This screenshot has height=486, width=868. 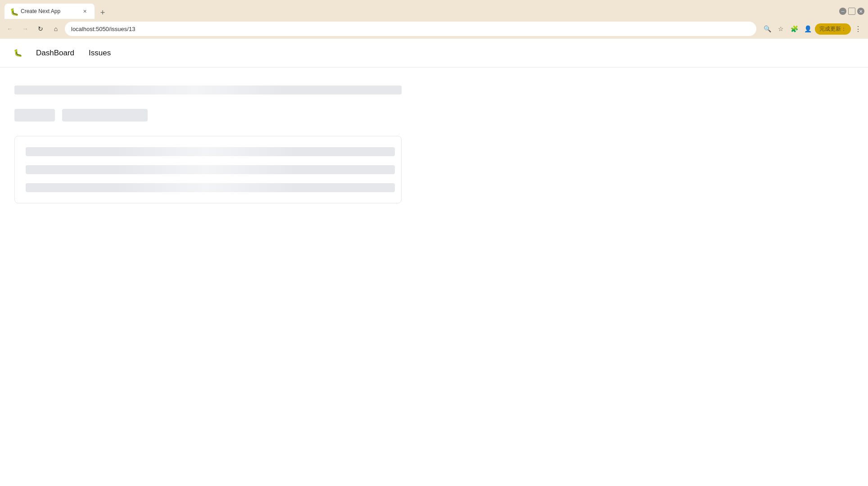 What do you see at coordinates (794, 29) in the screenshot?
I see `extensions-icon: 🧩` at bounding box center [794, 29].